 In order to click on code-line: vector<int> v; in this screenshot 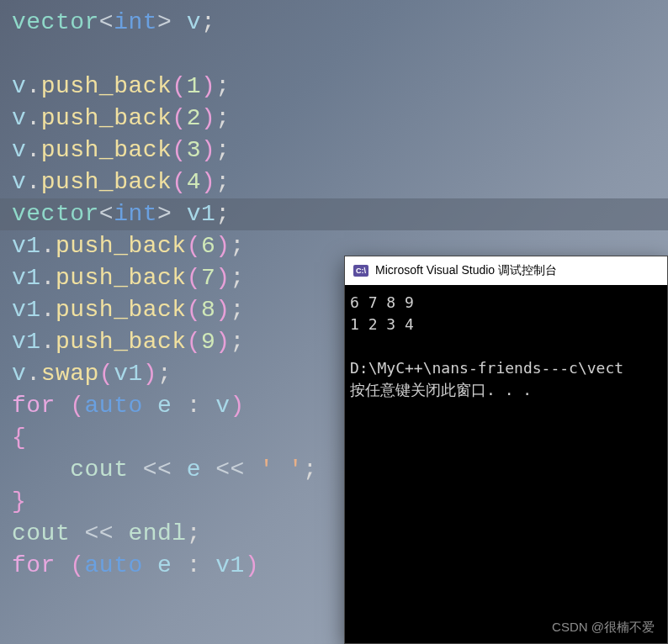, I will do `click(334, 23)`.